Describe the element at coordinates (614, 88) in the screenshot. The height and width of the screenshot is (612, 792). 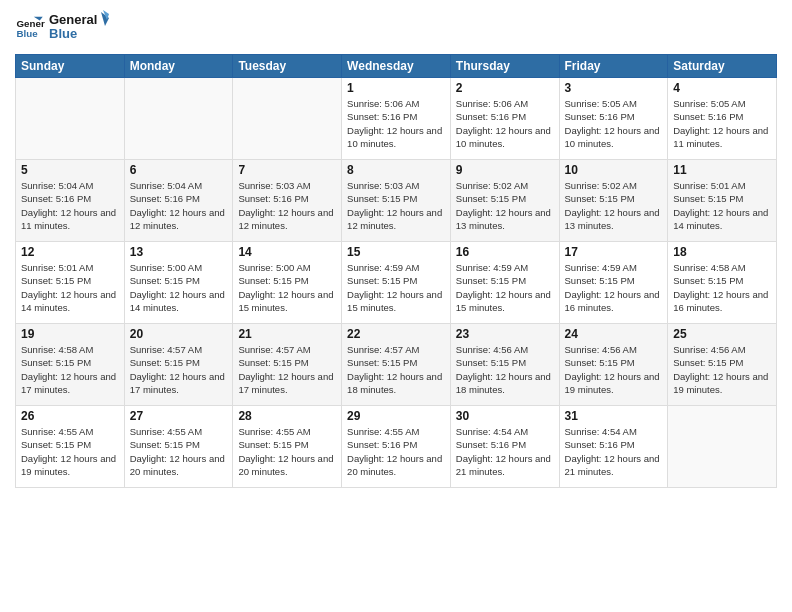
I see `day-number: 3` at that location.